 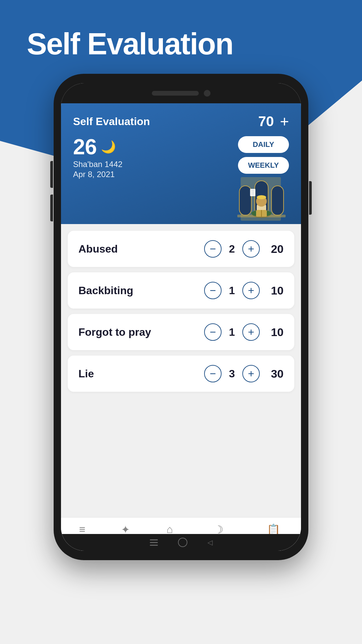 What do you see at coordinates (141, 249) in the screenshot?
I see `item-label: Abused` at bounding box center [141, 249].